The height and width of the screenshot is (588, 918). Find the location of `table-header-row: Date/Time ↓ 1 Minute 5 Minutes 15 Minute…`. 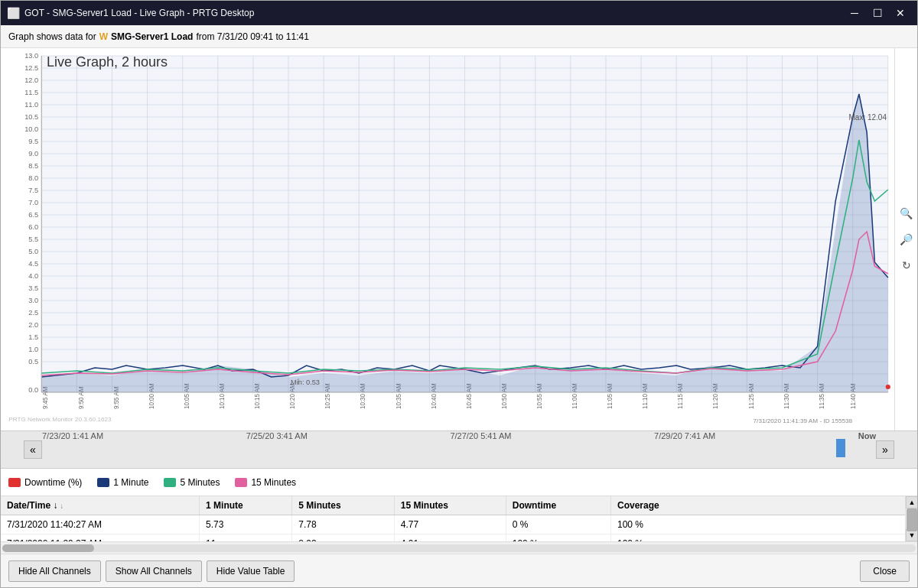

table-header-row: Date/Time ↓ 1 Minute 5 Minutes 15 Minute… is located at coordinates (459, 506).